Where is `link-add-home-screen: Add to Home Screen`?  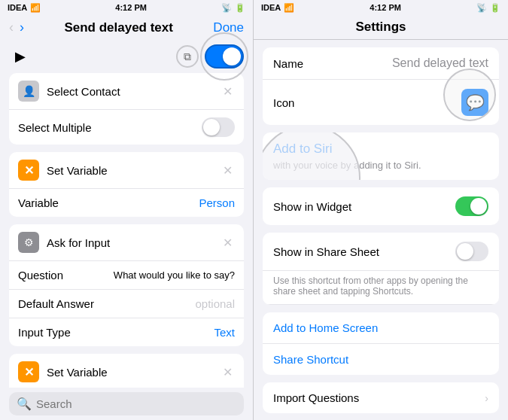
link-add-home-screen: Add to Home Screen is located at coordinates (381, 328).